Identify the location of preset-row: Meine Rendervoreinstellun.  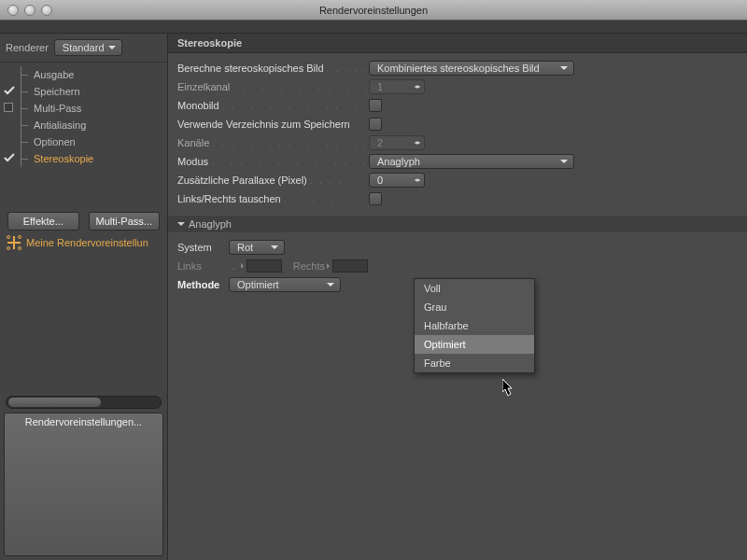
(84, 245).